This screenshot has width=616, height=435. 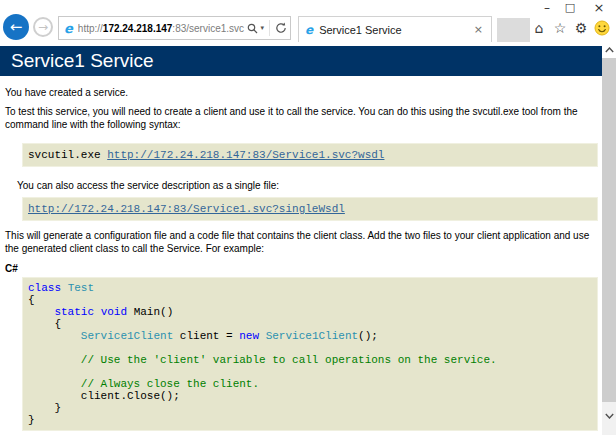 What do you see at coordinates (301, 61) in the screenshot?
I see `page-title: Service1 Service` at bounding box center [301, 61].